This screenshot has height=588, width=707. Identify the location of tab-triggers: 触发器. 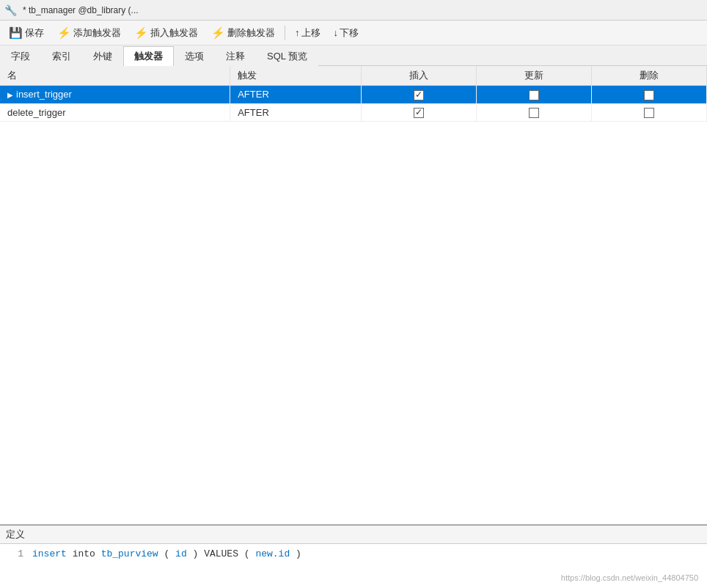
(148, 56).